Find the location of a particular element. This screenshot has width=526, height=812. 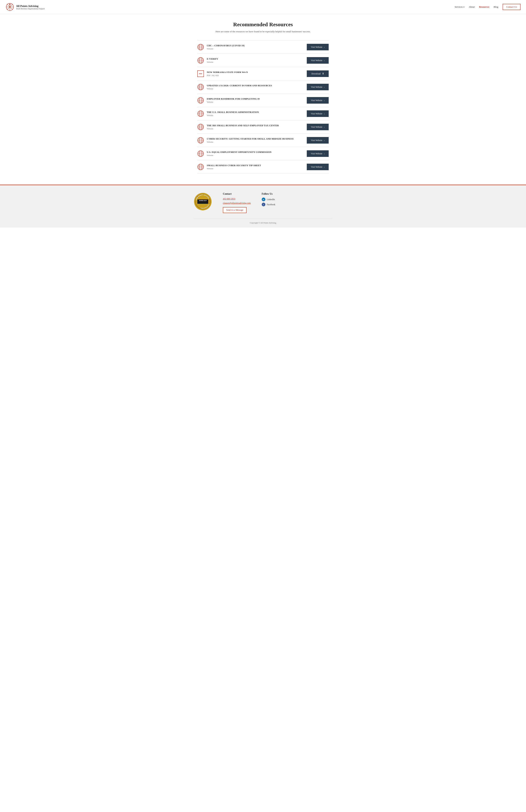

logo-subtitle: Small Business Organizational Support is located at coordinates (30, 9).